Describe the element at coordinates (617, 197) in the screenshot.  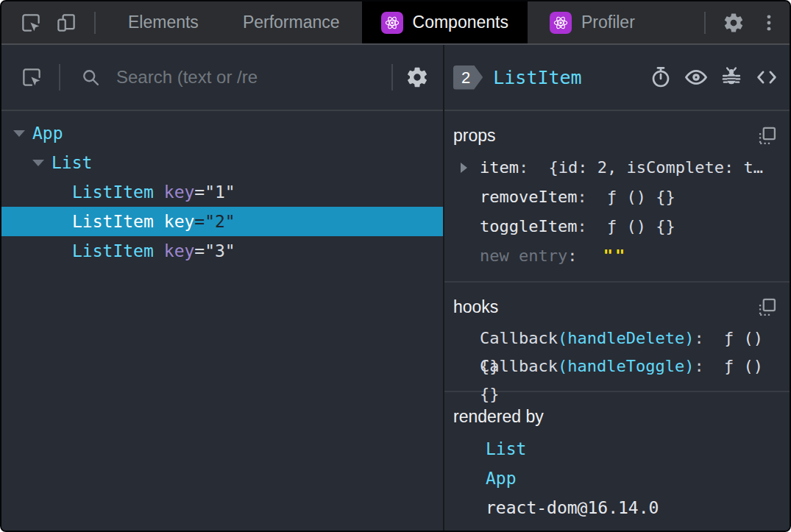
I see `props-section: props item: {id: 2, isComplete: t…` at that location.